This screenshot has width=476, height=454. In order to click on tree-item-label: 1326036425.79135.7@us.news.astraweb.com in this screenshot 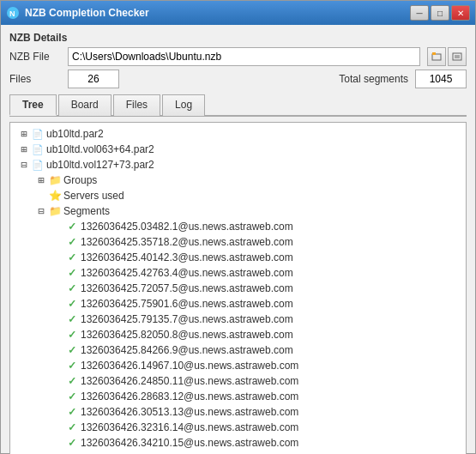, I will do `click(187, 319)`.